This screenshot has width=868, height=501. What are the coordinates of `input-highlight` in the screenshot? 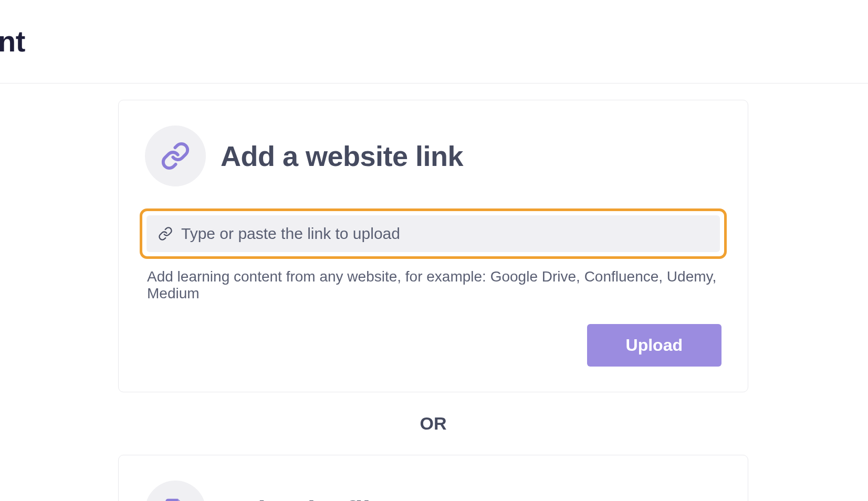 It's located at (433, 234).